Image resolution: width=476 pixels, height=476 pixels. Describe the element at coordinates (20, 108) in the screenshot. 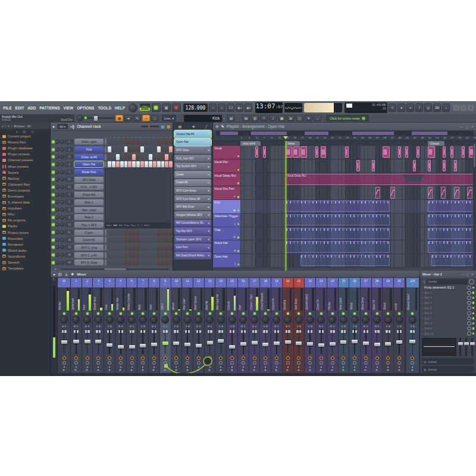

I see `menu-edit: EDIT` at that location.